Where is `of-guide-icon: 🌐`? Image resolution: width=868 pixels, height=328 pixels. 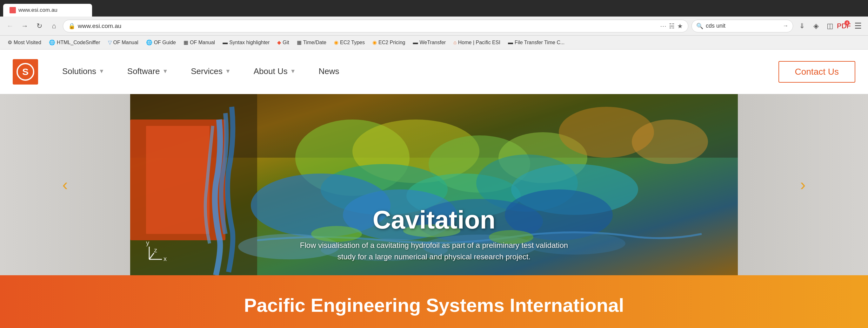
of-guide-icon: 🌐 is located at coordinates (149, 43).